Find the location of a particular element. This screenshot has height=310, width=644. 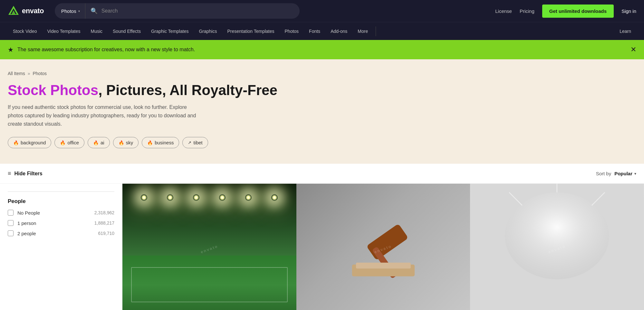

nav-graphic-templates: Graphic Templates is located at coordinates (170, 31).